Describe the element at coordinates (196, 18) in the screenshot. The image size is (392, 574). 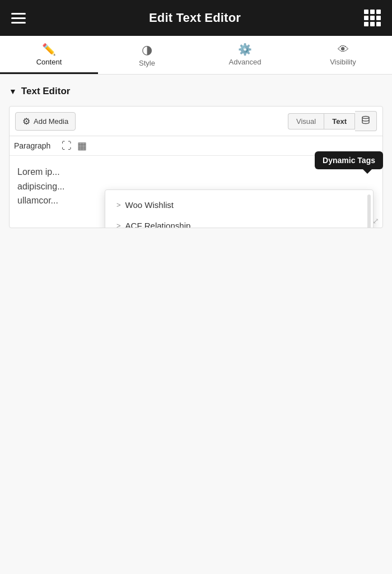
I see `top-bar: Edit Text Editor` at that location.